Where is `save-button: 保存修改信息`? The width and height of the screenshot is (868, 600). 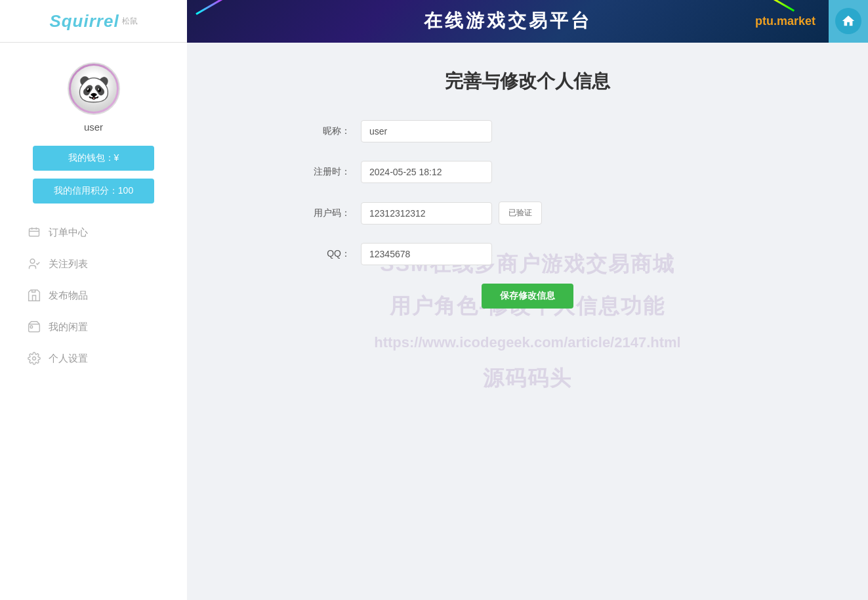
save-button: 保存修改信息 is located at coordinates (527, 296).